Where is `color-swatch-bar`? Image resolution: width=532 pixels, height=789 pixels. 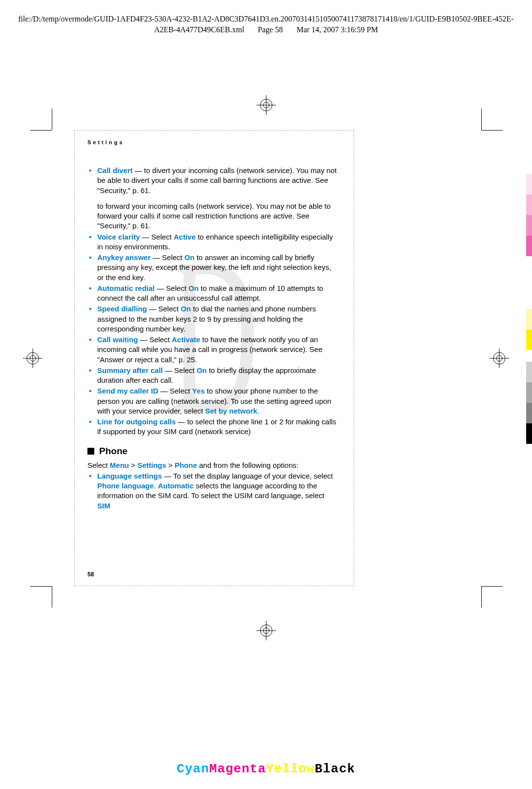
color-swatch-bar is located at coordinates (529, 309).